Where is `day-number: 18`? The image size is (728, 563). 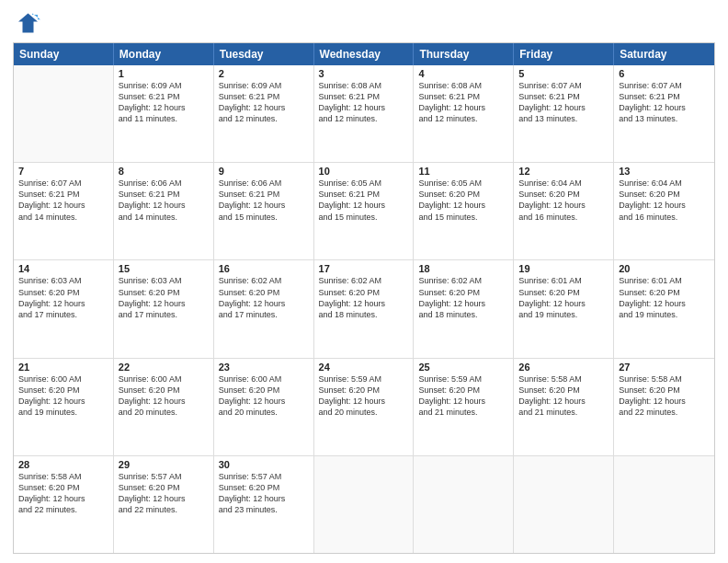
day-number: 18 is located at coordinates (463, 269).